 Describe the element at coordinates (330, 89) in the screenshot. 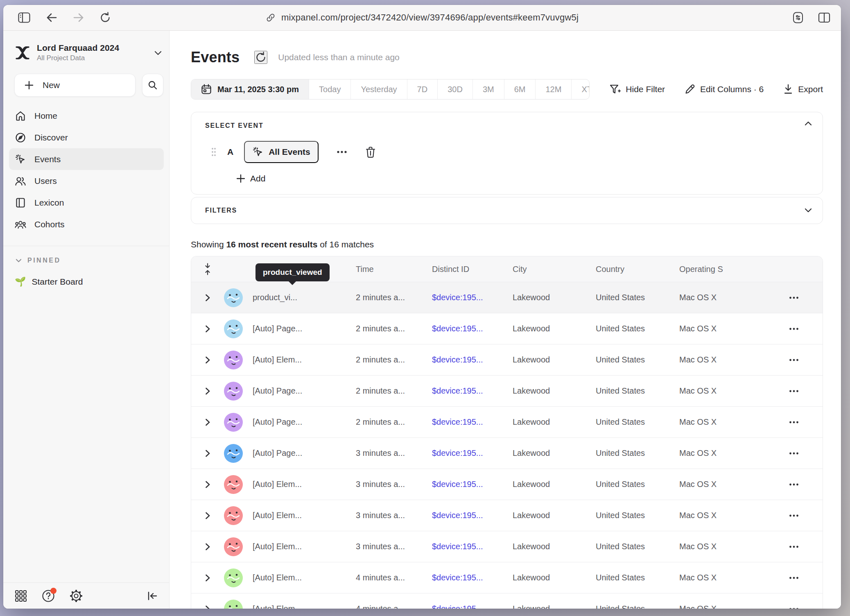

I see `range-today: Today` at that location.